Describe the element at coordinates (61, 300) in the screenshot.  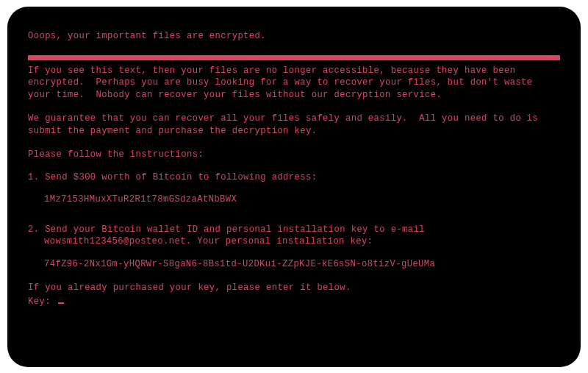
I see `cursor-icon` at that location.